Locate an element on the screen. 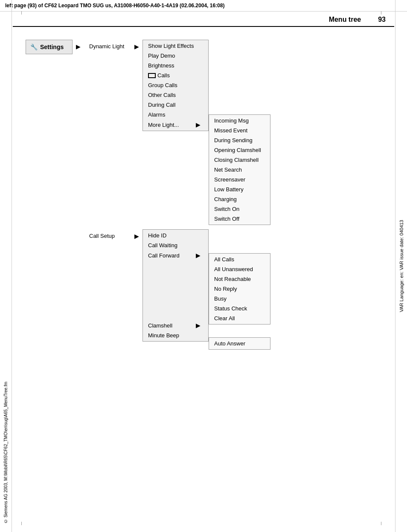 The width and height of the screenshot is (407, 532). spacer is located at coordinates (176, 290).